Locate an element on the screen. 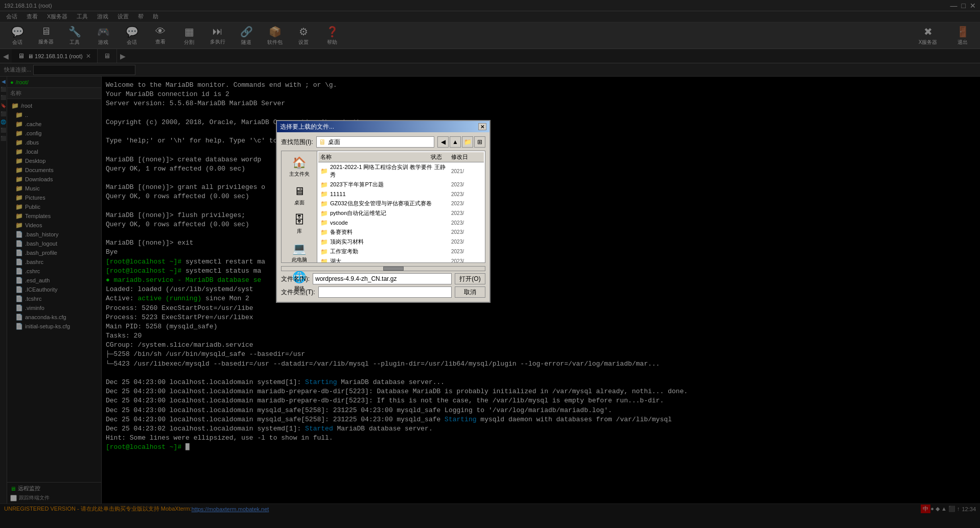  dialog-location-row: 查找范围(I): 🖥 桌面 ◀ ▲ 📁 ⊞ is located at coordinates (383, 142).